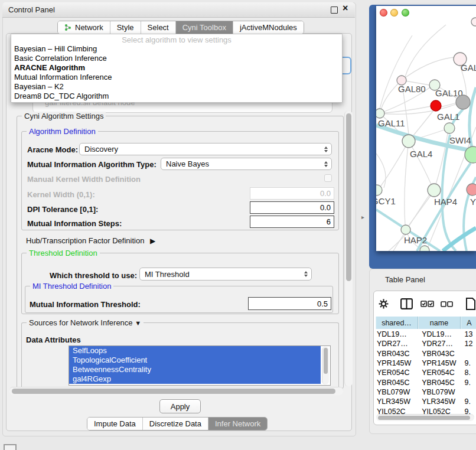 This screenshot has height=450, width=476. Describe the element at coordinates (326, 164) in the screenshot. I see `stepper-arrows-icon` at that location.